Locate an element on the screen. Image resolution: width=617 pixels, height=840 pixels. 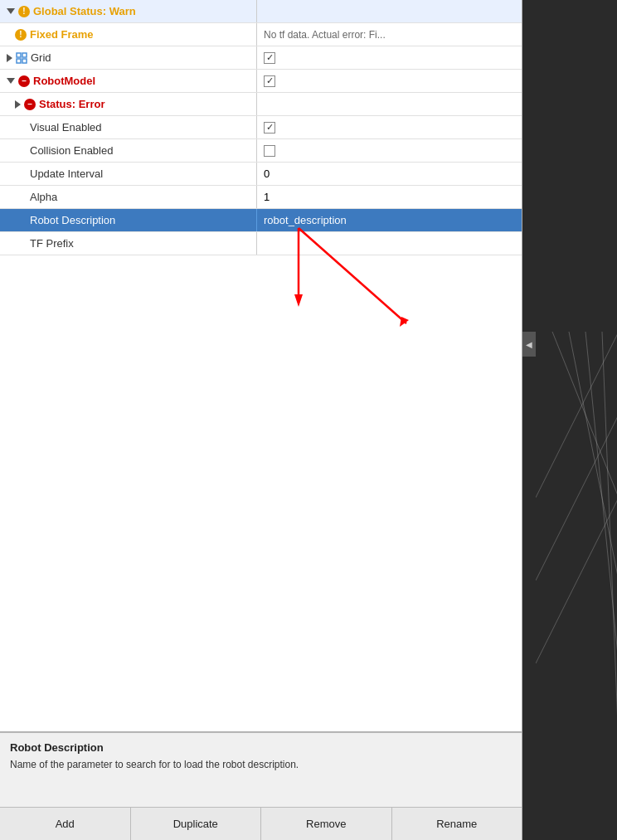
rename-button: Rename is located at coordinates (458, 824).